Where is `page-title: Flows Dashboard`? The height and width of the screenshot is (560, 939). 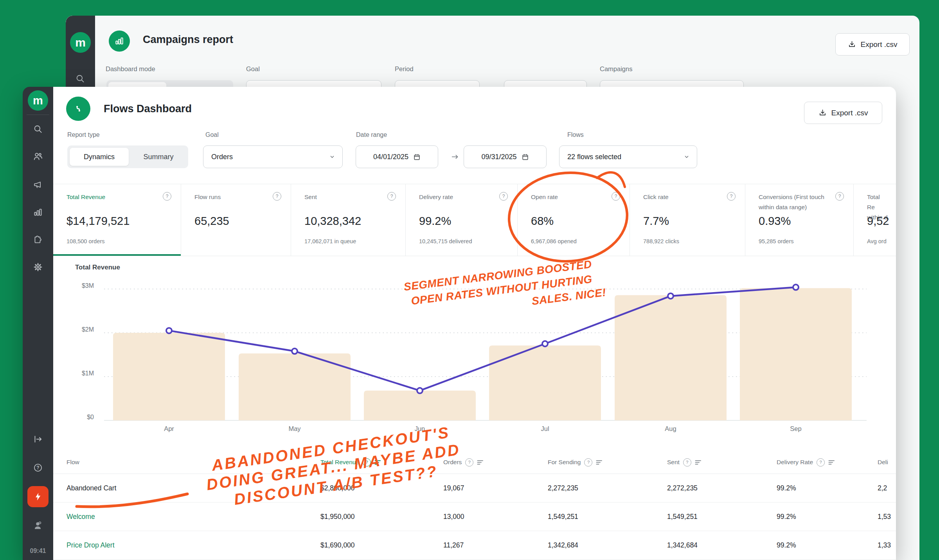 page-title: Flows Dashboard is located at coordinates (148, 109).